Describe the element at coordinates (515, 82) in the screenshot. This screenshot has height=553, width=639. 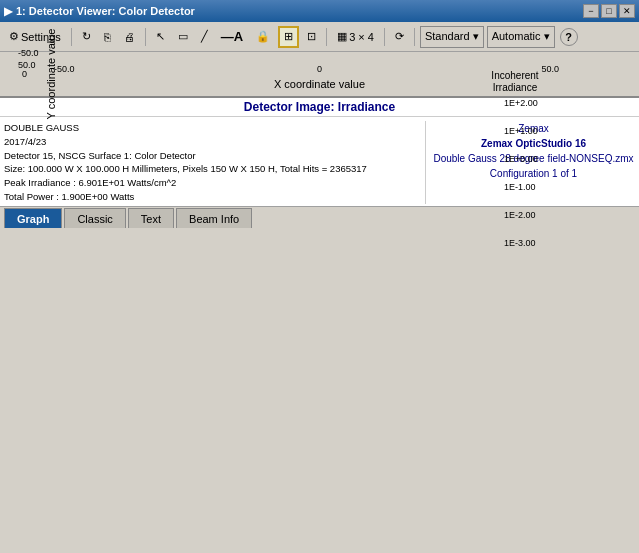
I see `colorbar-title: IncoherentIrradiance` at that location.